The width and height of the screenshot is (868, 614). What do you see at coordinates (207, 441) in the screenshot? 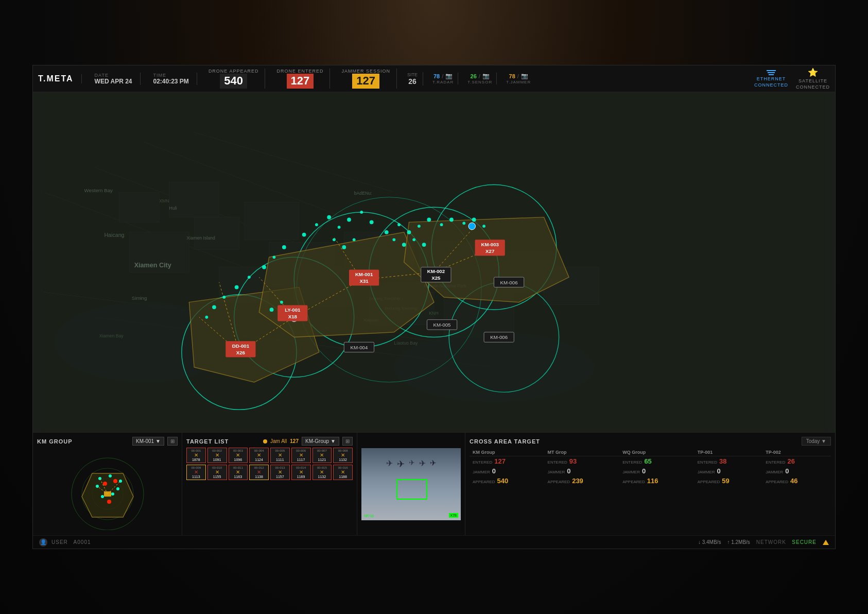
I see `target-list-title: TARGET LIST` at bounding box center [207, 441].